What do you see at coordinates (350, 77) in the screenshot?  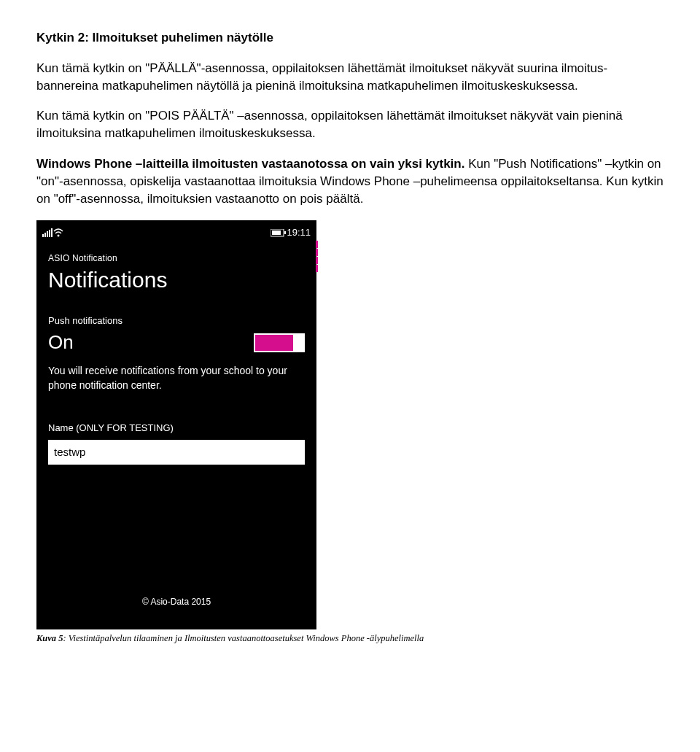 I see `paragraph-1: Kun tämä kytkin on "PÄÄLLÄ"-asennossa, o…` at bounding box center [350, 77].